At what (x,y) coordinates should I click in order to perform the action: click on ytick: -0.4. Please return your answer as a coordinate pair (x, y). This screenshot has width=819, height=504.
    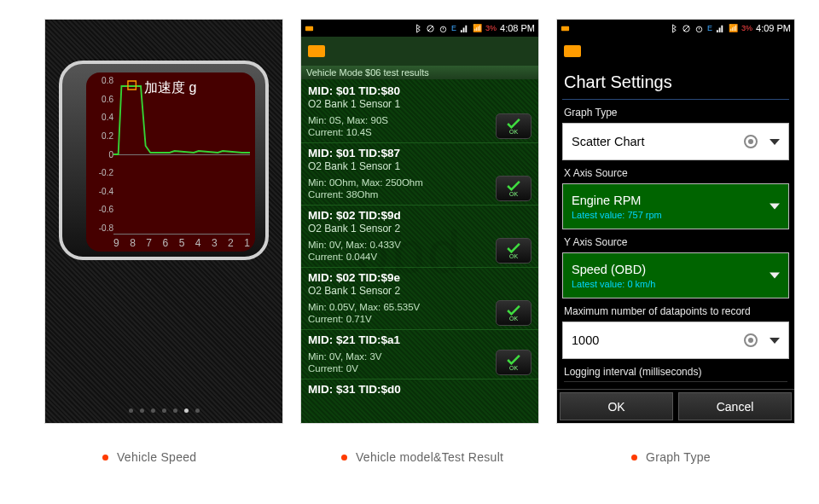
    Looking at the image, I should click on (102, 191).